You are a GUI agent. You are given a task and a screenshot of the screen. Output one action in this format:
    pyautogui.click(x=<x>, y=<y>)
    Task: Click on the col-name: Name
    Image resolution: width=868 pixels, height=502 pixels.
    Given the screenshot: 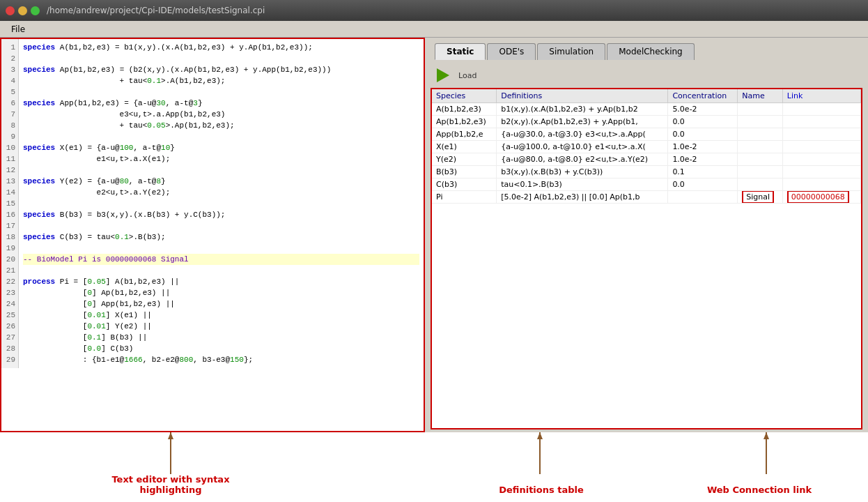 What is the action you would take?
    pyautogui.click(x=761, y=96)
    